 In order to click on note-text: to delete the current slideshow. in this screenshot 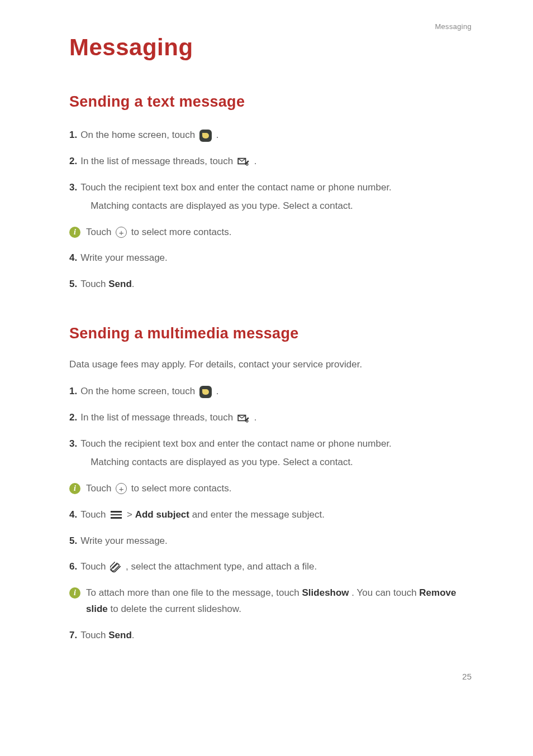, I will do `click(175, 609)`.